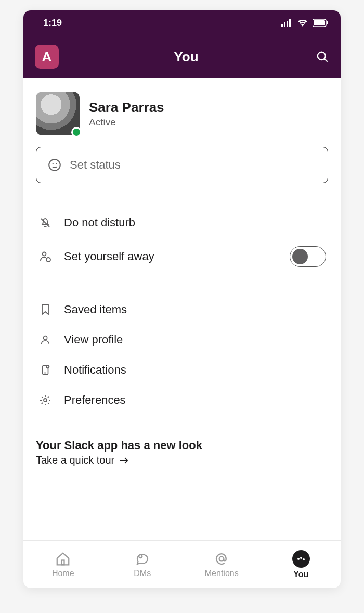 This screenshot has width=364, height=613. Describe the element at coordinates (320, 23) in the screenshot. I see `battery-icon` at that location.